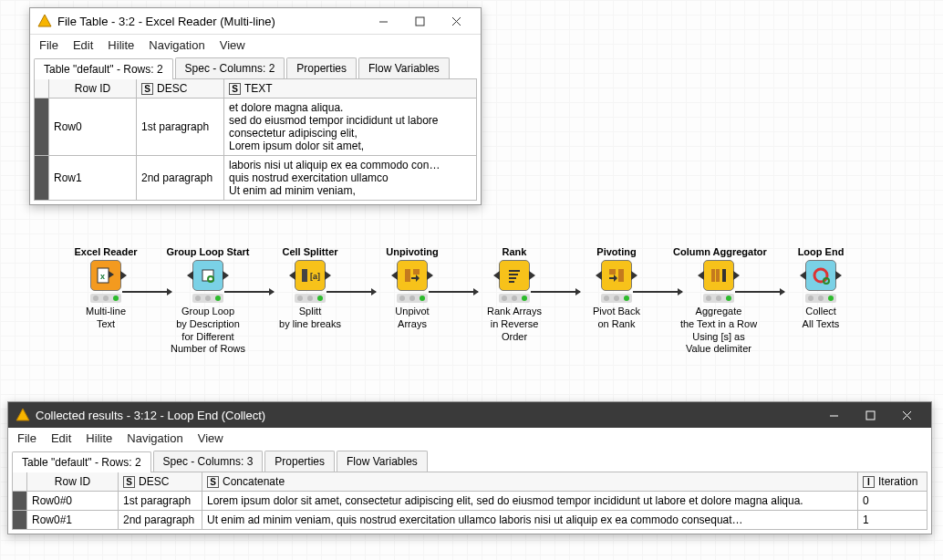  Describe the element at coordinates (255, 140) in the screenshot. I see `data-table: Row ID SDESC STEXT Row0 1st paragraph et…` at that location.